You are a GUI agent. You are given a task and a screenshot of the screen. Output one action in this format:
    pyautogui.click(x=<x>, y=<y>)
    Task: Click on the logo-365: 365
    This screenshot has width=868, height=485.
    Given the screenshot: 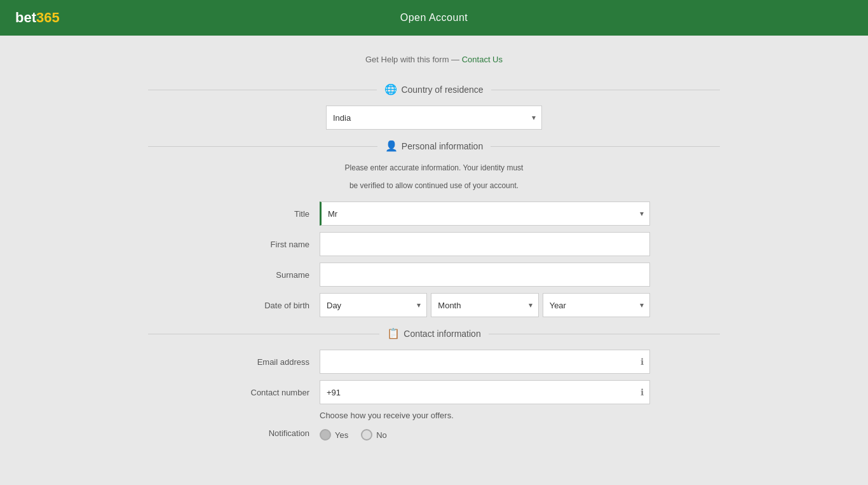 What is the action you would take?
    pyautogui.click(x=48, y=18)
    